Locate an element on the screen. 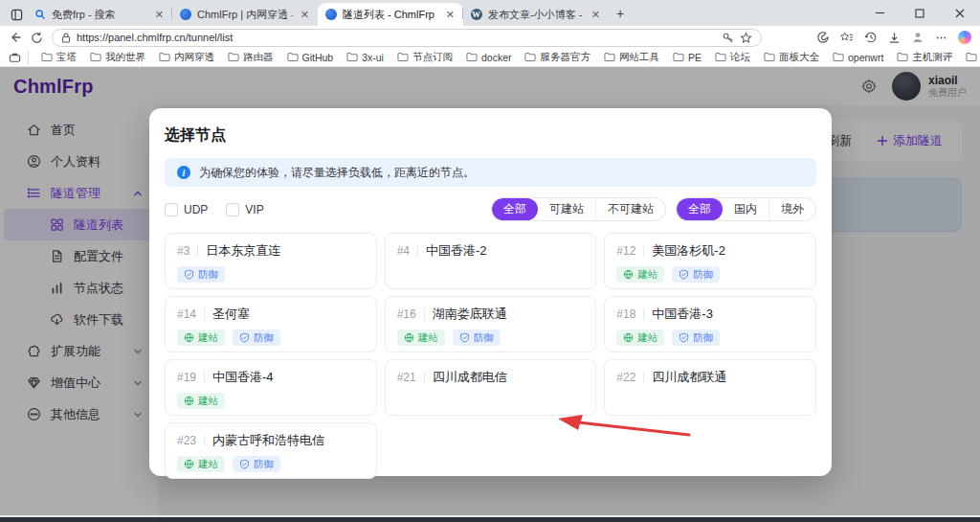 The height and width of the screenshot is (522, 980). copilot-icon is located at coordinates (965, 37).